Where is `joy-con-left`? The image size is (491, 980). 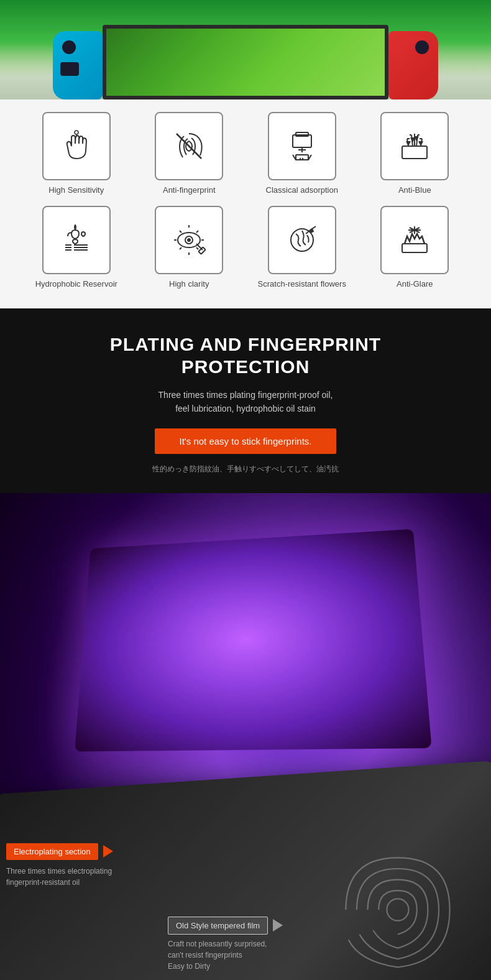
joy-con-left is located at coordinates (78, 65).